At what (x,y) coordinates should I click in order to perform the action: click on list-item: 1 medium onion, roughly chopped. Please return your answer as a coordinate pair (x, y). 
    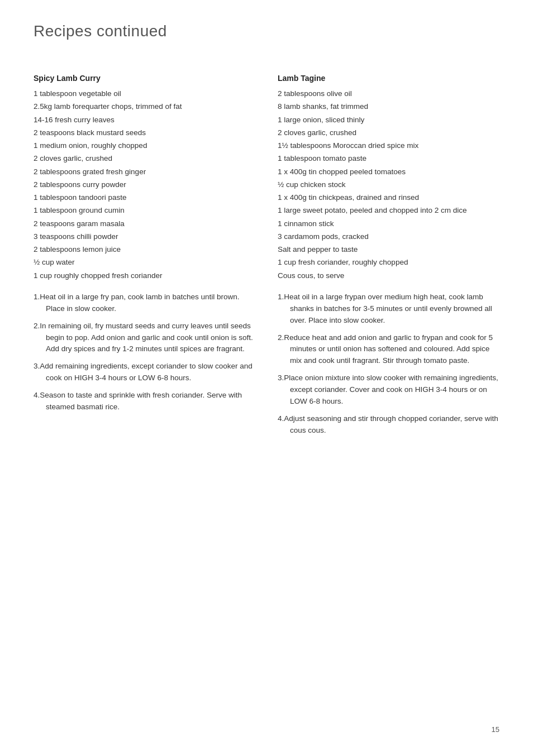
    Looking at the image, I should click on (144, 146).